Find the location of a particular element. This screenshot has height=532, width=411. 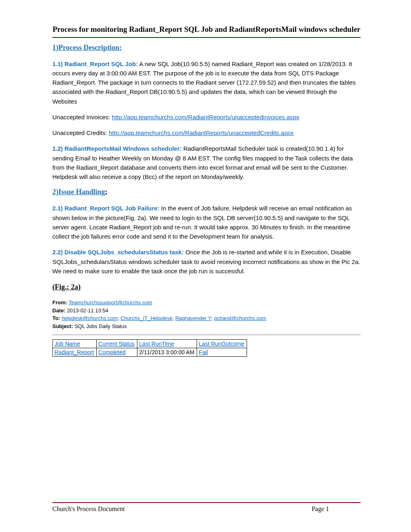

col-current-status: Current Status is located at coordinates (117, 344).